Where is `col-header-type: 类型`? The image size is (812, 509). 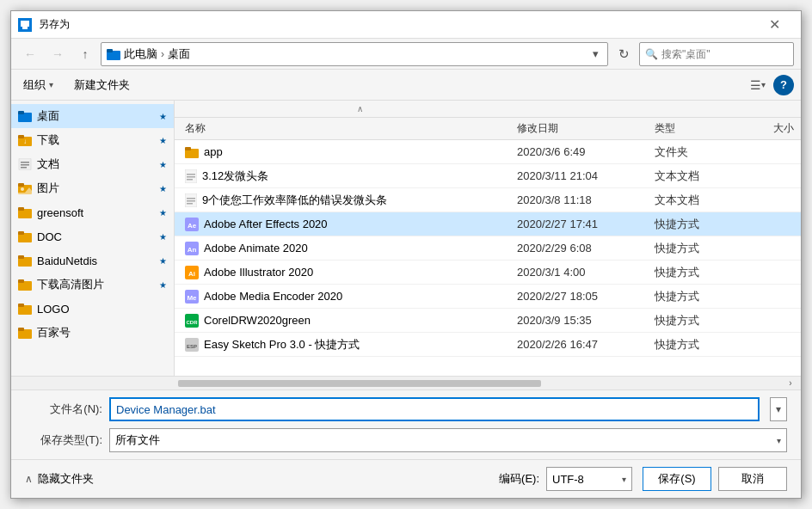 col-header-type: 类型 is located at coordinates (698, 129).